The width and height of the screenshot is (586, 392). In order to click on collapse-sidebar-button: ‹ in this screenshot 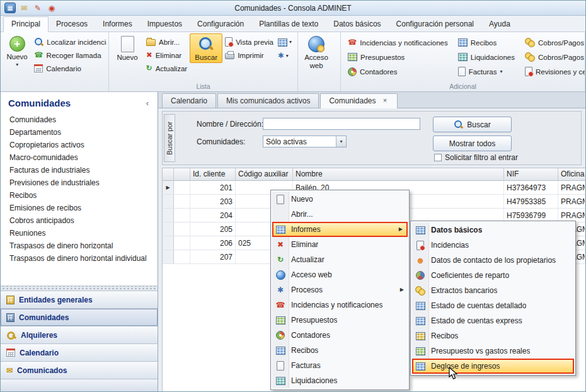, I will do `click(147, 103)`.